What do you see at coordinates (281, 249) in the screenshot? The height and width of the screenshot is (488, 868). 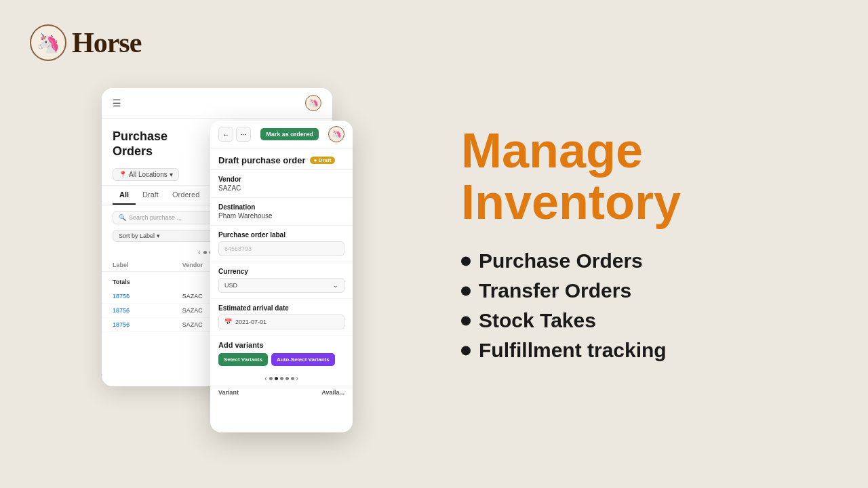 I see `po-label-input: 64568793` at bounding box center [281, 249].